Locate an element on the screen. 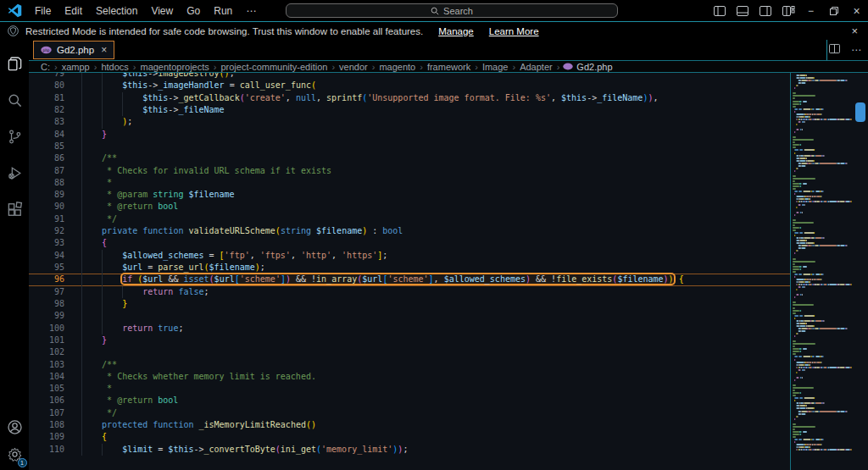  code-line-88: 88 * is located at coordinates (409, 183).